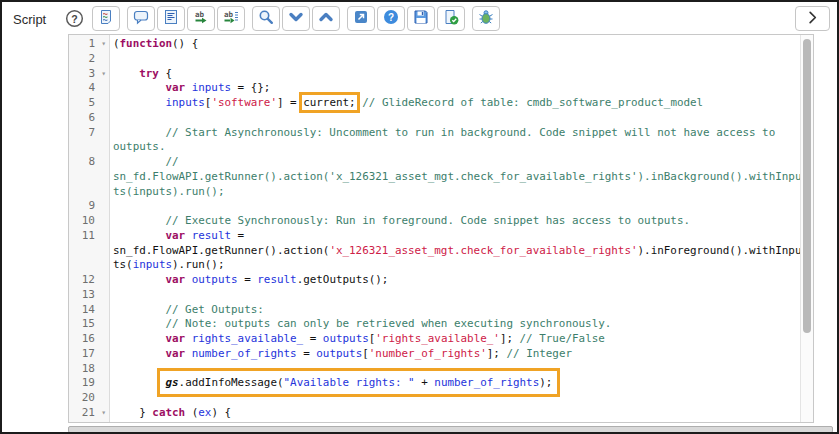 The image size is (839, 434). Describe the element at coordinates (812, 18) in the screenshot. I see `collapse-panel-button` at that location.